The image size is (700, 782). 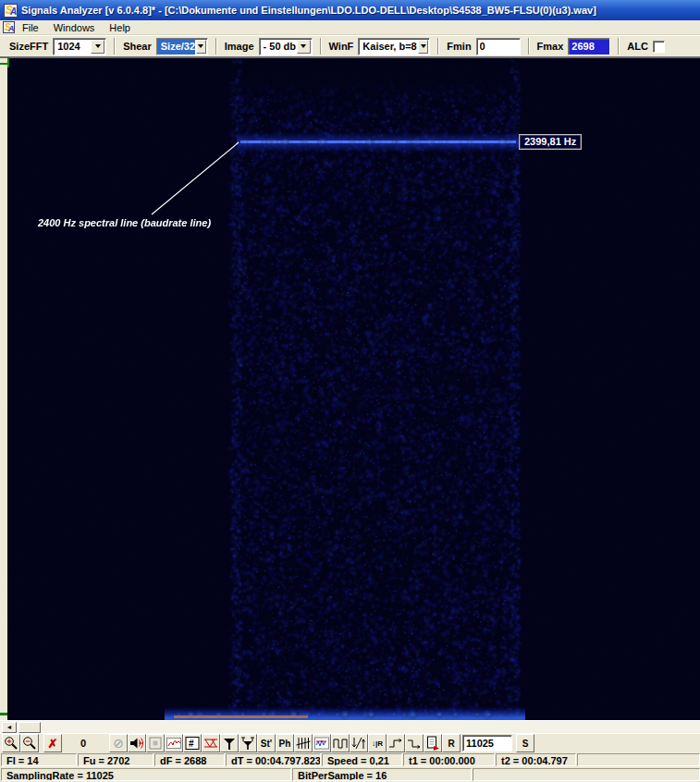 I want to click on resample-button: R, so click(x=451, y=743).